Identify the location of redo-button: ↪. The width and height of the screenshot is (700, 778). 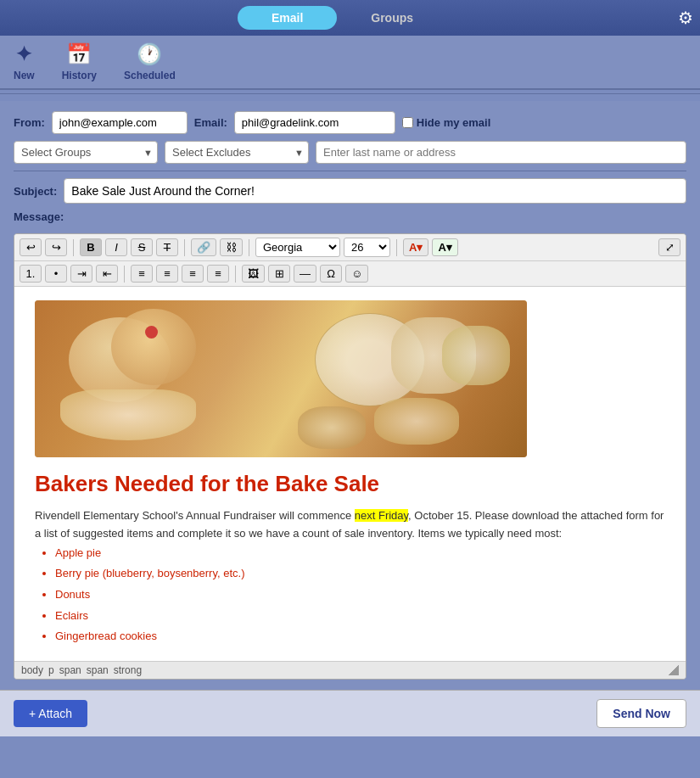
(56, 248).